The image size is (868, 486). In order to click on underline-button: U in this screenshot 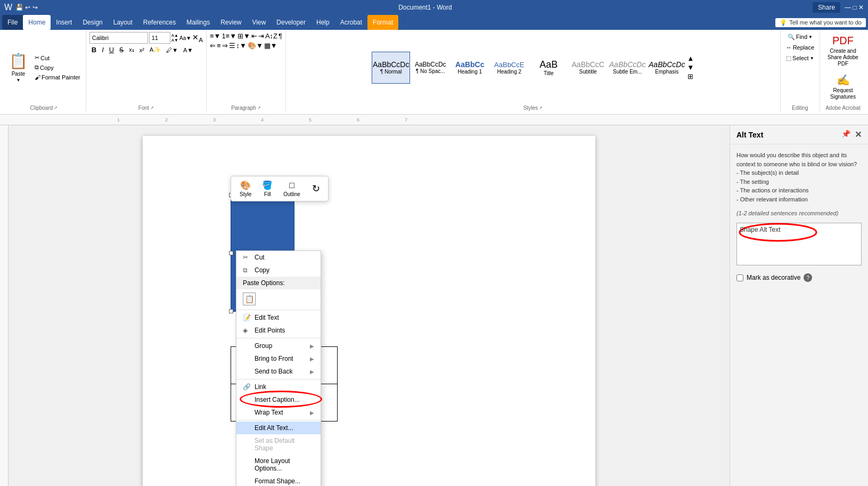, I will do `click(112, 50)`.